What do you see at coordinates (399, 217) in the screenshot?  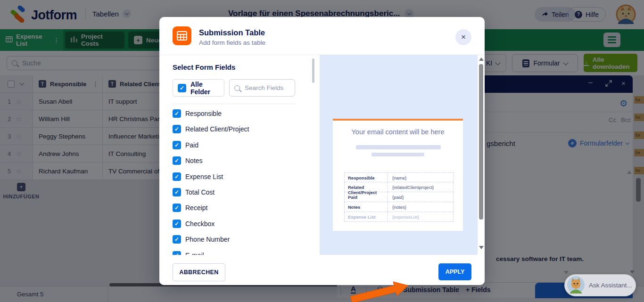 I see `preview-row: Expense List{expenseList}` at bounding box center [399, 217].